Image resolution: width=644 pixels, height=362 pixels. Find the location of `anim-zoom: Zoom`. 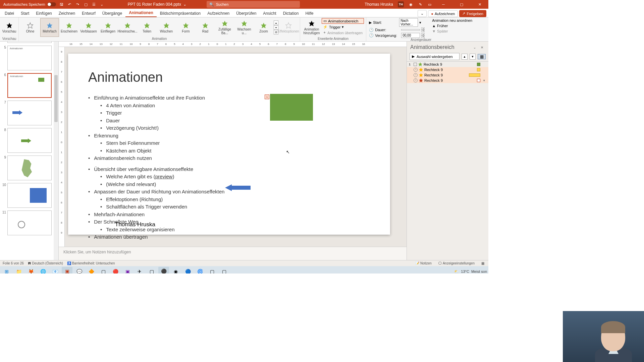

anim-zoom: Zoom is located at coordinates (264, 27).